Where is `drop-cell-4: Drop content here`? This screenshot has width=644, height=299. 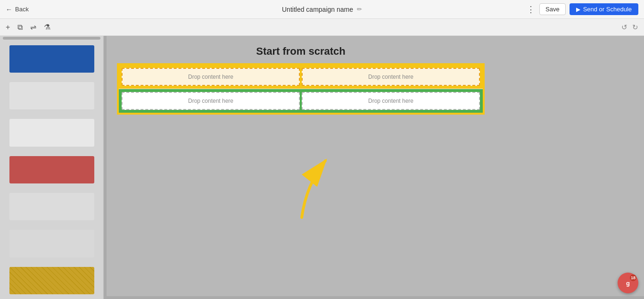 drop-cell-4: Drop content here is located at coordinates (391, 101).